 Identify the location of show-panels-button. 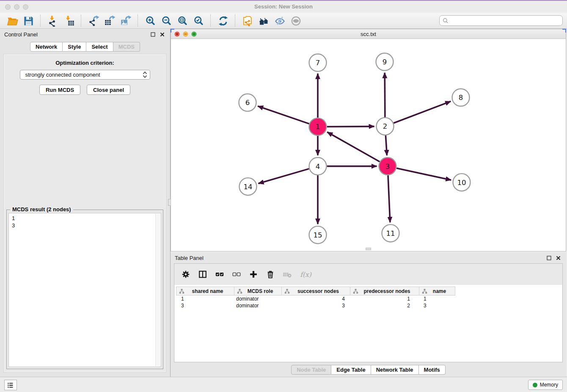
(11, 385).